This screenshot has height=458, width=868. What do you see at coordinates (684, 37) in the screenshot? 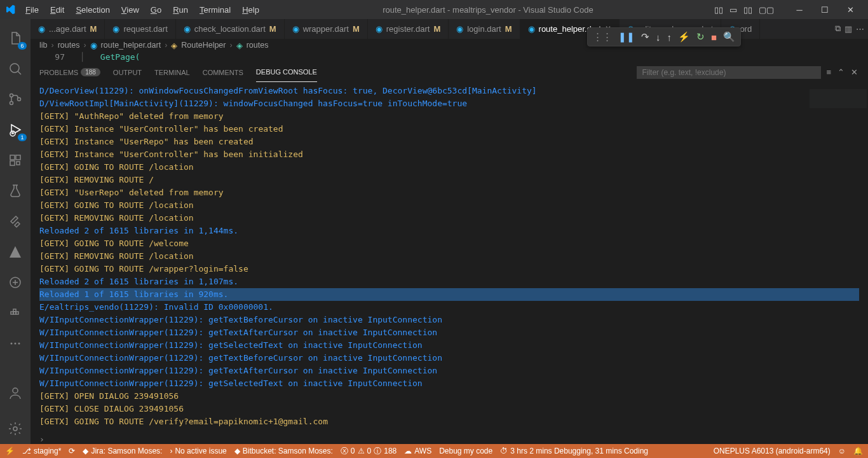
I see `hot-reload-icon: ⚡` at bounding box center [684, 37].